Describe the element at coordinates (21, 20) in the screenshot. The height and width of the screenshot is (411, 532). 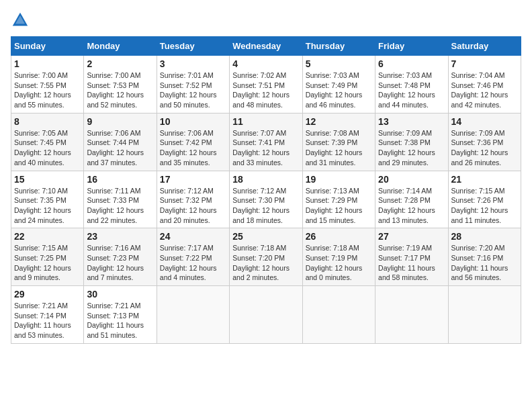
I see `logo` at that location.